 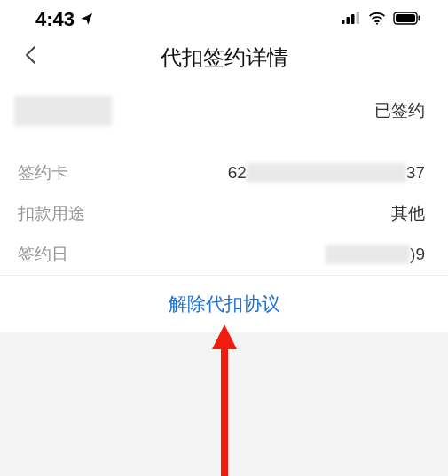 I want to click on battery-icon, so click(x=407, y=20).